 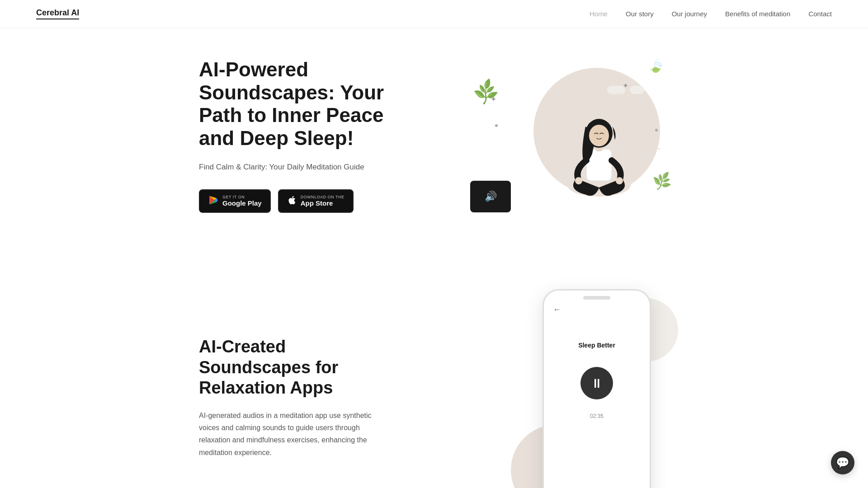 I want to click on device-screen: 🔊, so click(x=491, y=197).